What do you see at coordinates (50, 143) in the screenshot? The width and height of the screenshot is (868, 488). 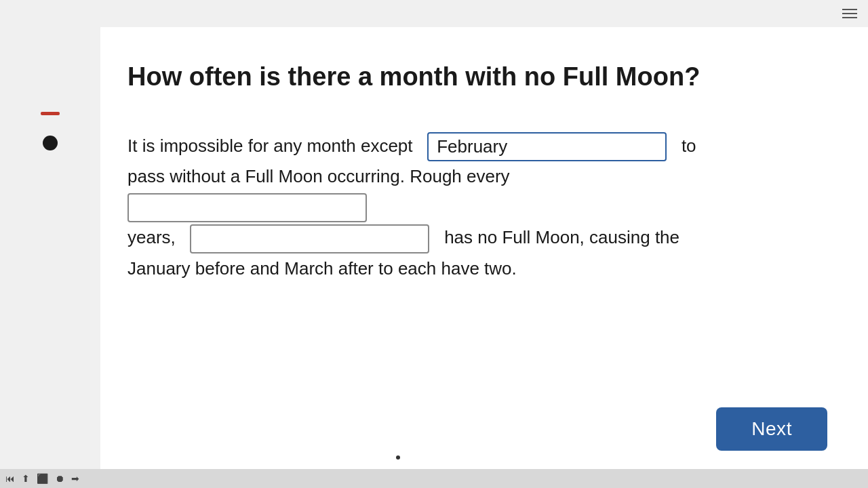 I see `black-circle-decoration` at bounding box center [50, 143].